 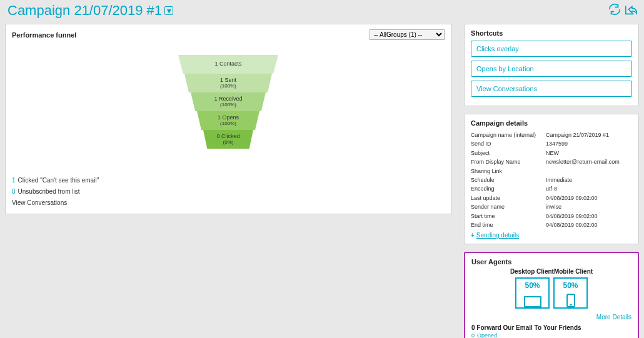 I want to click on funnel-stage-opens: 1 Opens (100%) 0 didn't open, so click(x=228, y=121).